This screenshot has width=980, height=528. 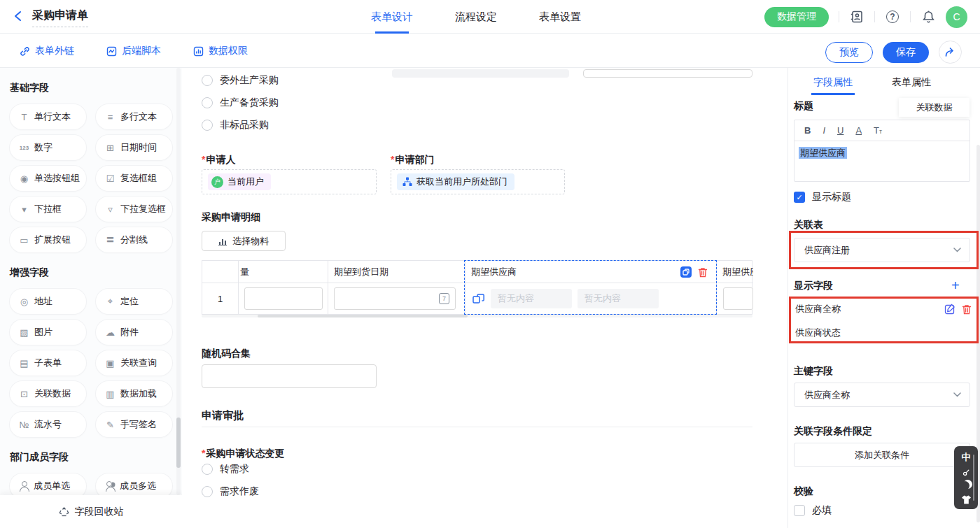 What do you see at coordinates (249, 103) in the screenshot?
I see `radio-label: 生产备货采购` at bounding box center [249, 103].